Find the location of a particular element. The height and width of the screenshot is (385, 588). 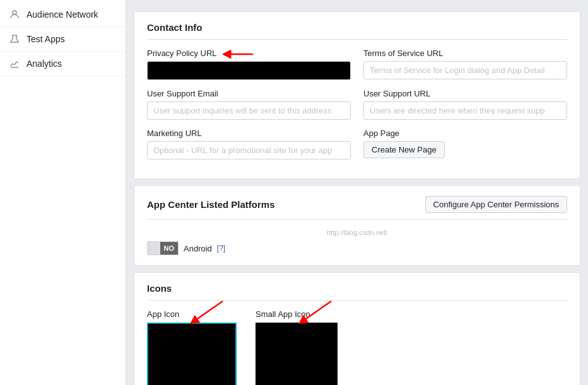

contact-info-title: Contact Info is located at coordinates (357, 31).